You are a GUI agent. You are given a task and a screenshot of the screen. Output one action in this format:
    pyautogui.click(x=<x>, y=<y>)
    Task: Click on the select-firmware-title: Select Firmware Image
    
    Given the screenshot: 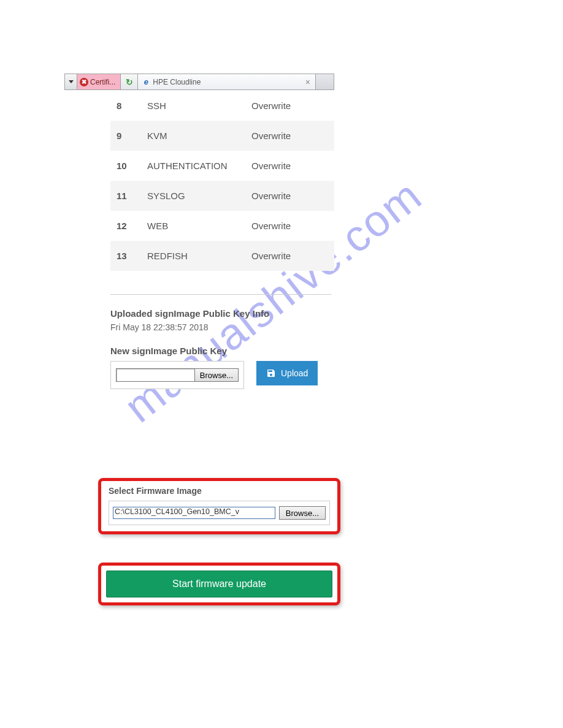 What is the action you would take?
    pyautogui.click(x=220, y=491)
    